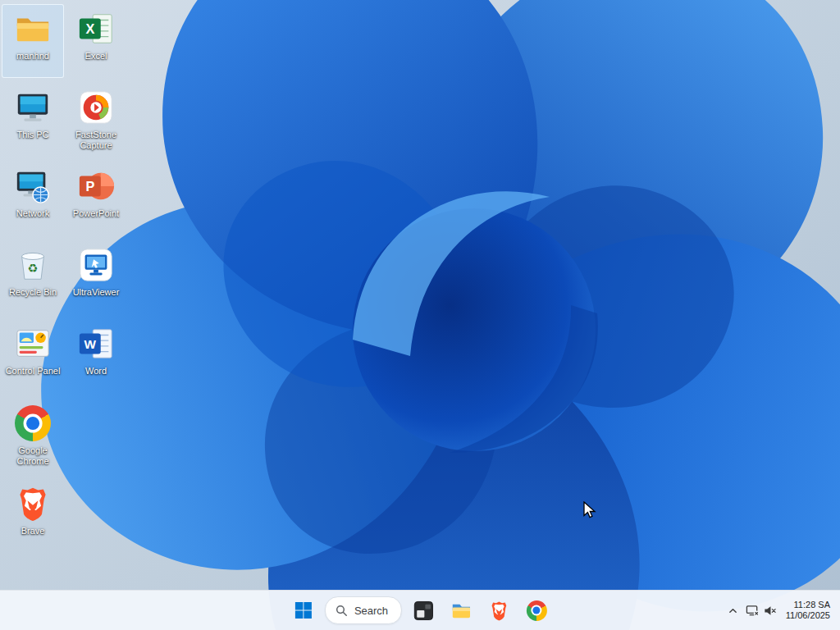 This screenshot has width=840, height=630. Describe the element at coordinates (536, 610) in the screenshot. I see `chrome-taskbar-icon` at that location.